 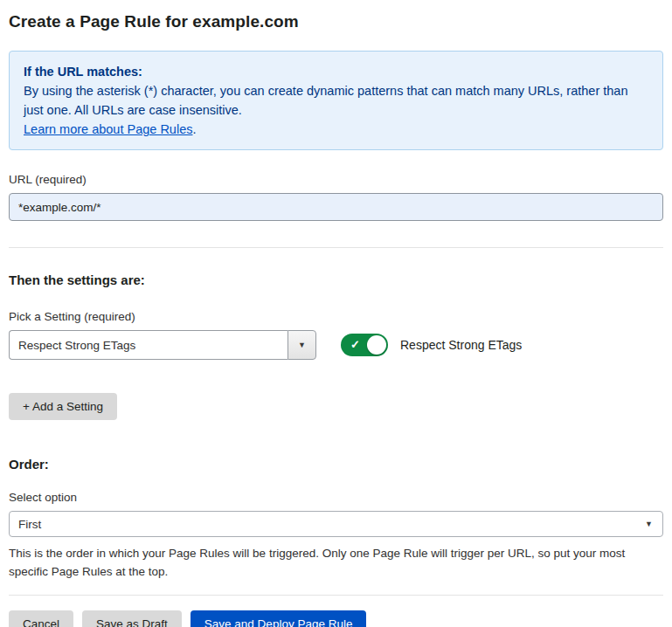 What do you see at coordinates (302, 345) in the screenshot?
I see `setting-dropdown-caret-button: ▼` at bounding box center [302, 345].